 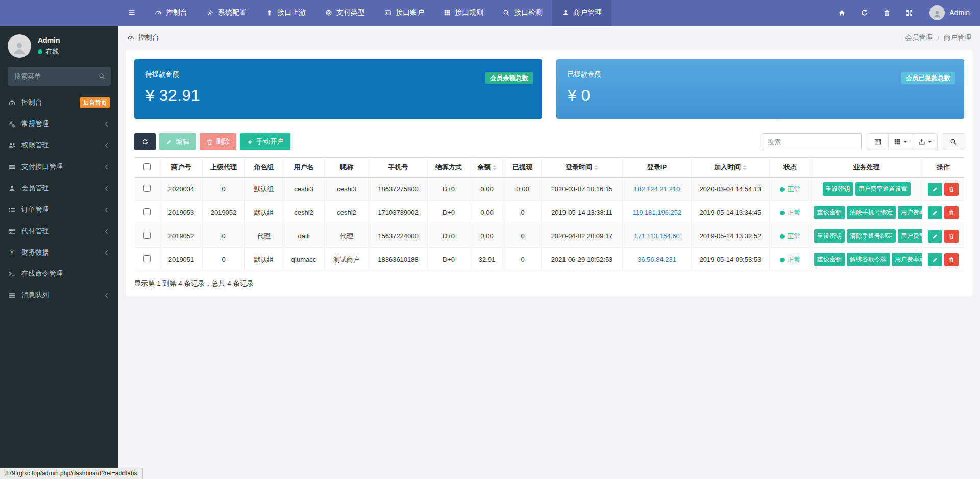 I want to click on header-join_time: 加入时间, so click(x=731, y=167).